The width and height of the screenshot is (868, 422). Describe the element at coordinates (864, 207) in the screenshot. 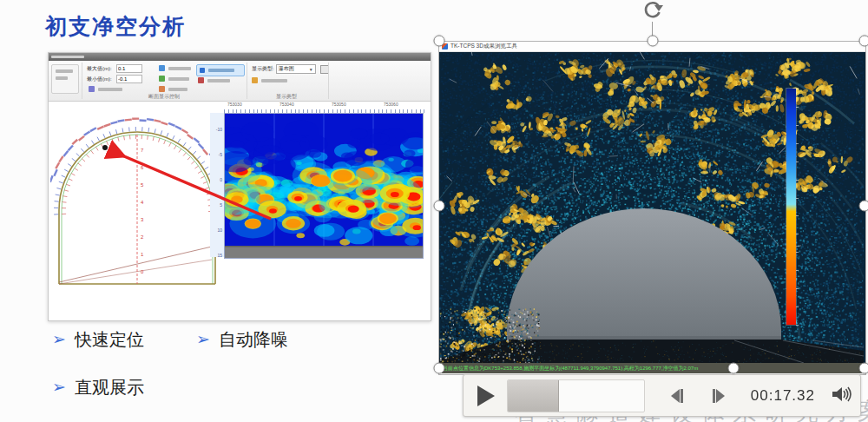

I see `selection-handle-mid-right` at that location.